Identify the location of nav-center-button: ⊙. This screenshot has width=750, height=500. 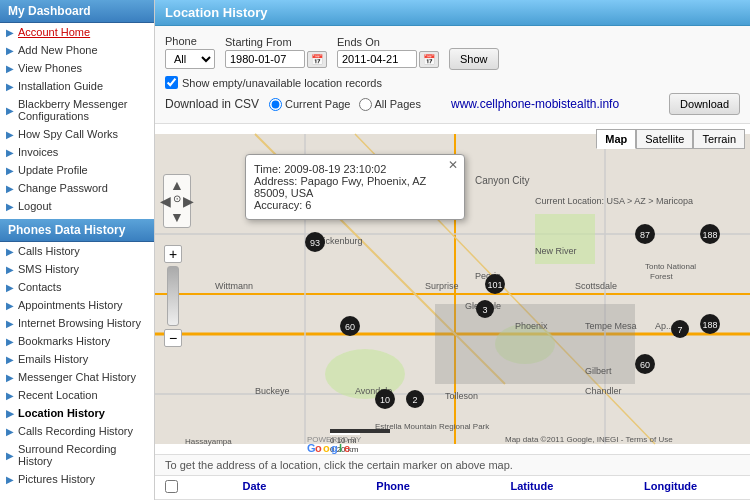
(177, 201).